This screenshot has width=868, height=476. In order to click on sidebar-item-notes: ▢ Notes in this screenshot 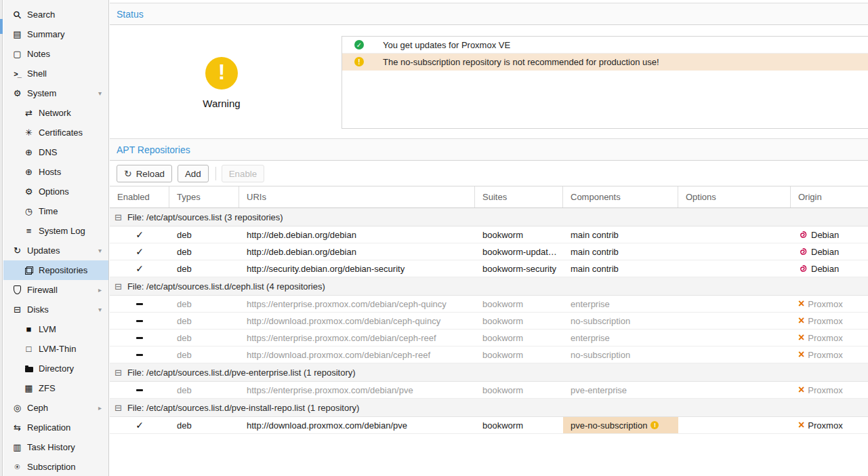, I will do `click(56, 54)`.